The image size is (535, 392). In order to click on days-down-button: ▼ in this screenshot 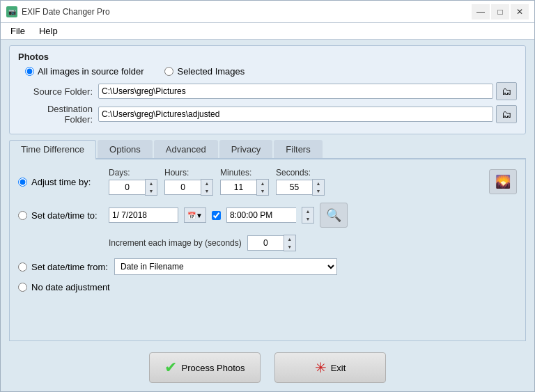, I will do `click(151, 191)`.